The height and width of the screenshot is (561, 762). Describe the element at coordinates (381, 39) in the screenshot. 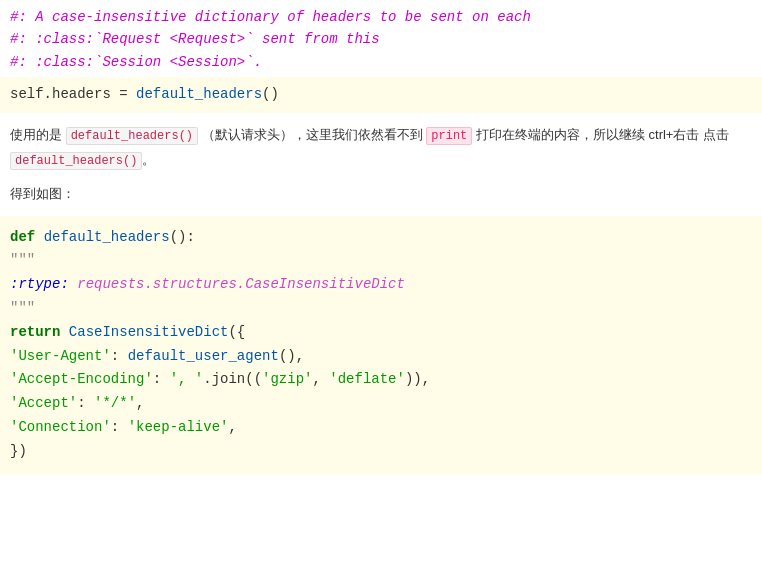

I see `comment-line-2: #: :class:`Request <Request>` sent from …` at that location.